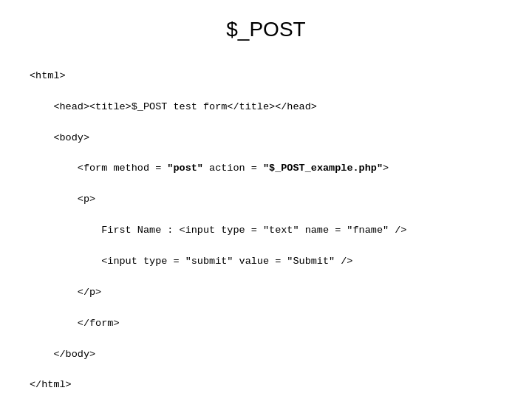  I want to click on code-line-2: <head><title>$_POST test form</title></h…, so click(173, 106).